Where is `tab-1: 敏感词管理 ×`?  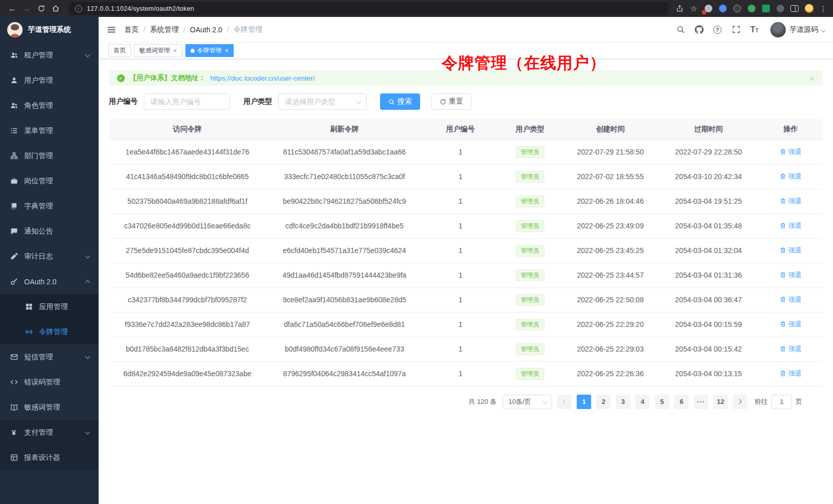
tab-1: 敏感词管理 × is located at coordinates (158, 50).